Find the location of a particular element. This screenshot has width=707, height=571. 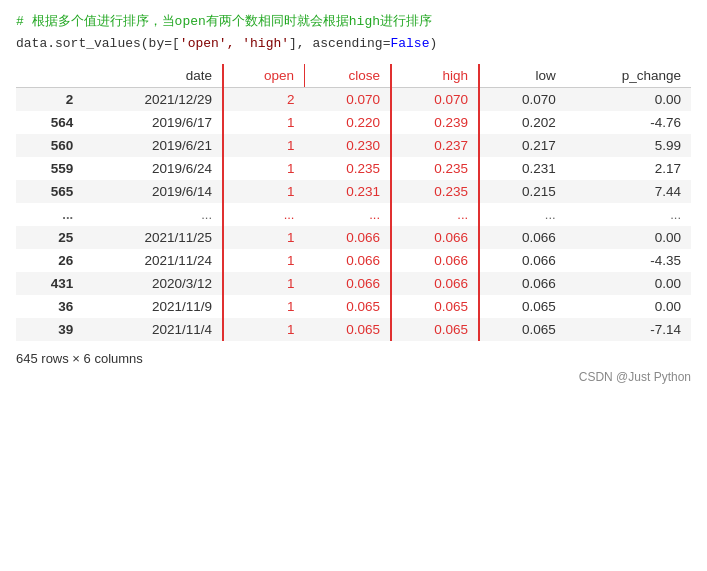

col-header-high: high is located at coordinates (435, 76).